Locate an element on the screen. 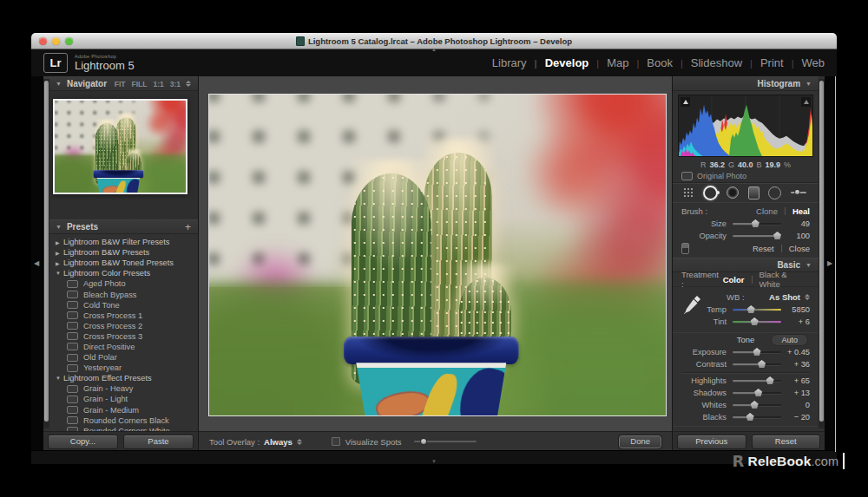 The image size is (868, 497). close-spot-button: Close is located at coordinates (799, 248).